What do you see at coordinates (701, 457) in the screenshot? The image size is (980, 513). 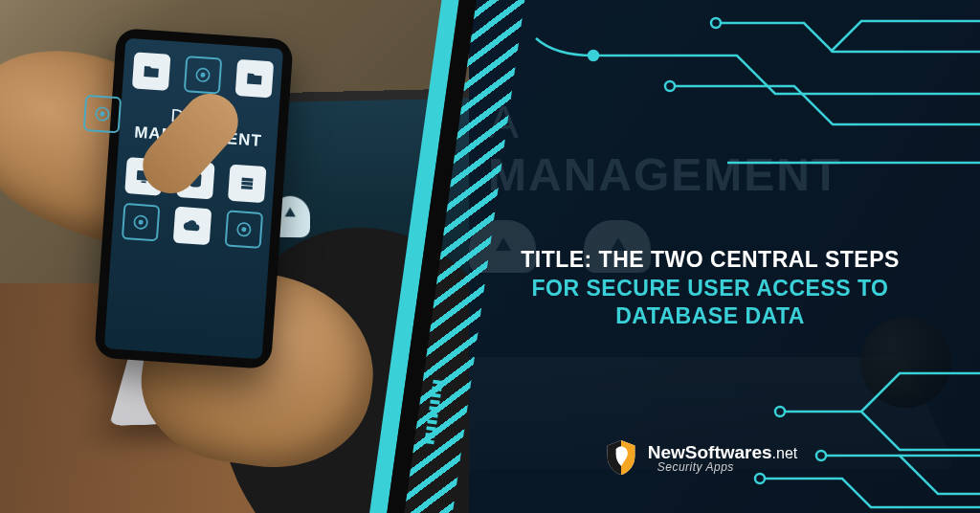 I see `brand-block: NewSoftwares.net Security Apps` at bounding box center [701, 457].